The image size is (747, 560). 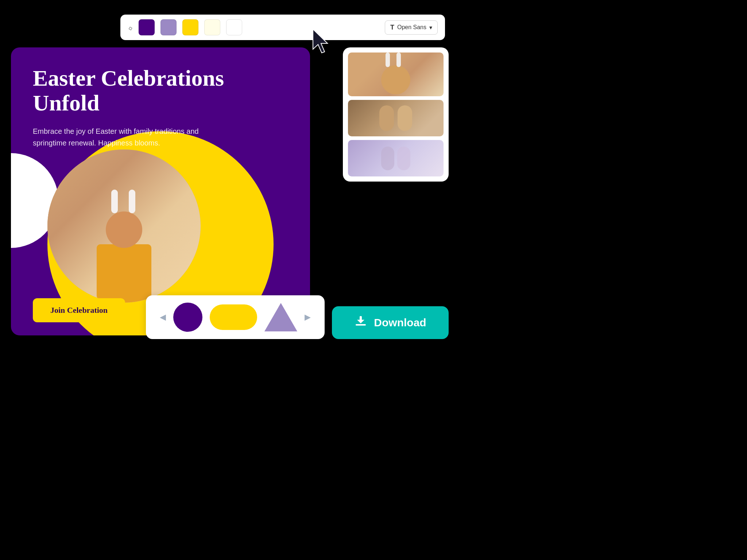 What do you see at coordinates (321, 42) in the screenshot?
I see `cursor-arrow-icon` at bounding box center [321, 42].